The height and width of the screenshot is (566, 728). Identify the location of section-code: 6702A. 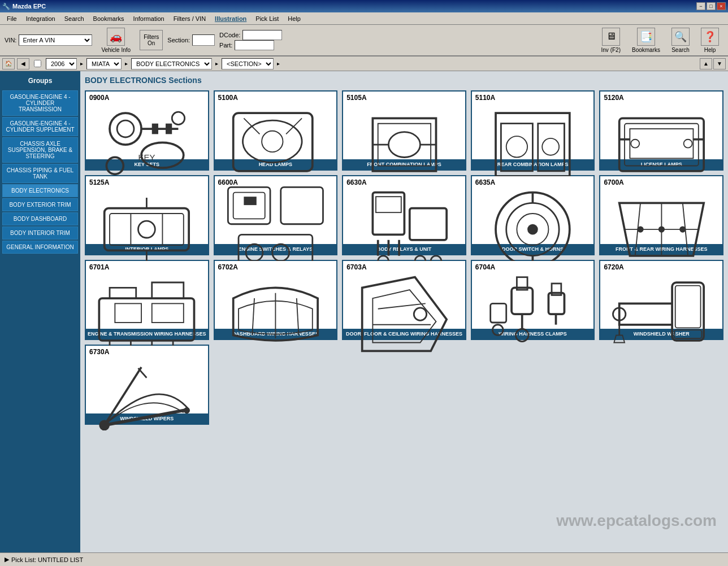
(228, 267).